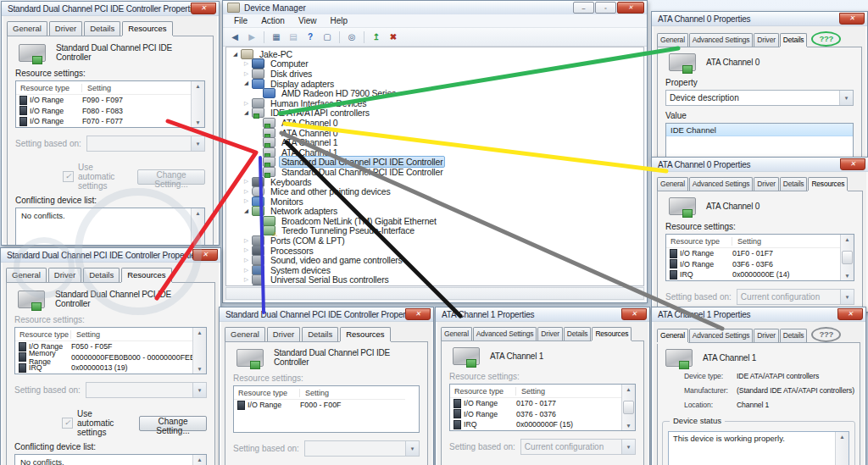 The image size is (868, 465). I want to click on tree-item-amd-radeon: AMD Radeon HD 7900 Series, so click(435, 93).